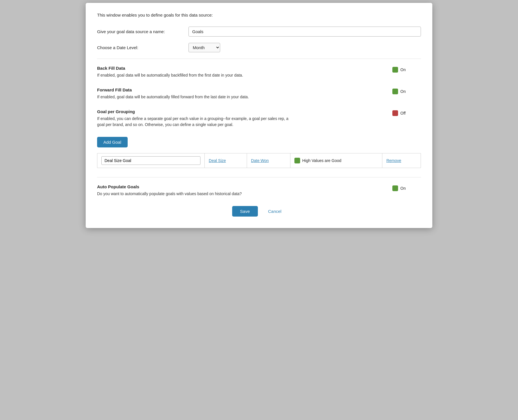 The height and width of the screenshot is (420, 518). I want to click on high-values-cell: High Values are Good, so click(336, 161).